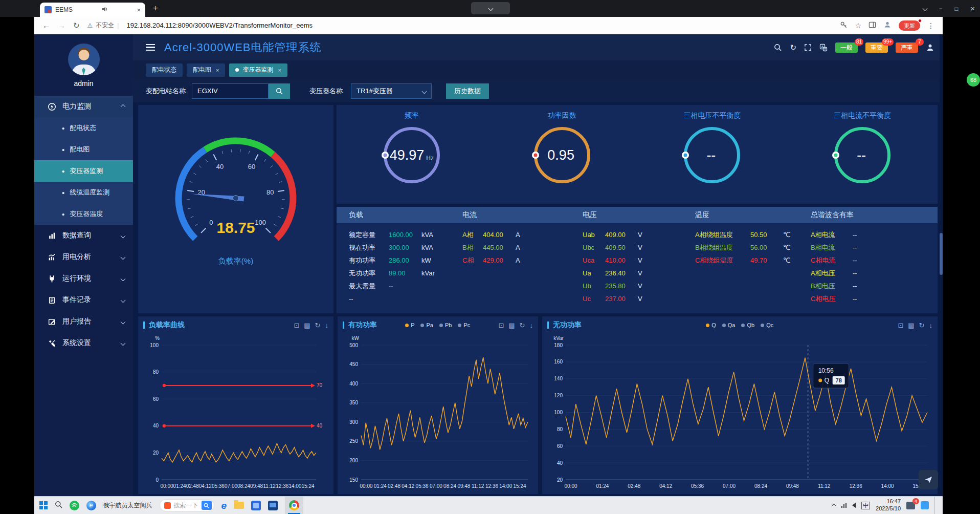 The height and width of the screenshot is (514, 980). What do you see at coordinates (103, 26) in the screenshot?
I see `security-indicator: ⚠ 不安全 |` at bounding box center [103, 26].